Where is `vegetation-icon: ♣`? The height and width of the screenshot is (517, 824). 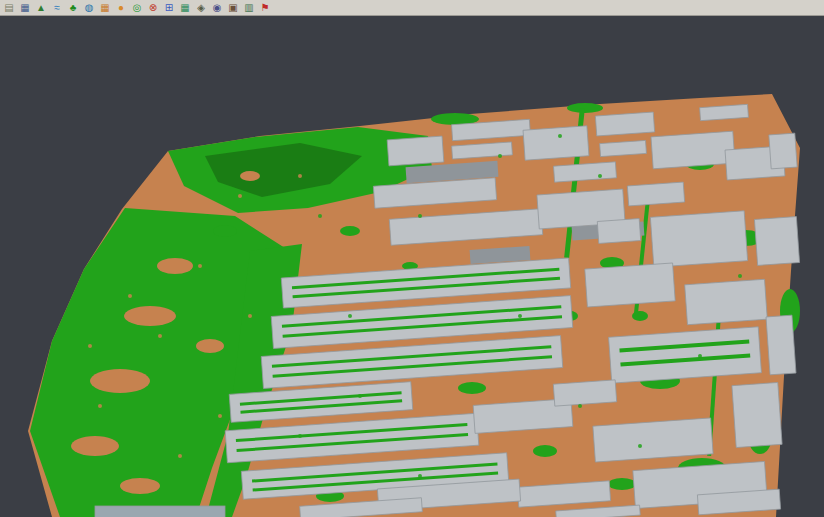
vegetation-icon: ♣ is located at coordinates (74, 8).